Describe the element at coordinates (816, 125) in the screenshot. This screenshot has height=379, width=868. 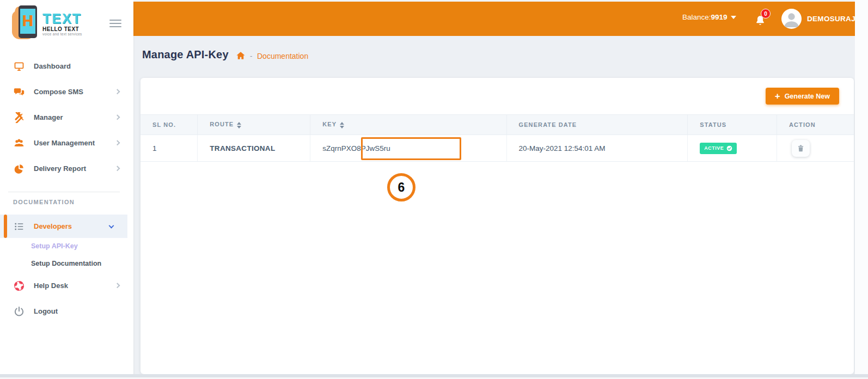
I see `column-header-action: ACTION` at that location.